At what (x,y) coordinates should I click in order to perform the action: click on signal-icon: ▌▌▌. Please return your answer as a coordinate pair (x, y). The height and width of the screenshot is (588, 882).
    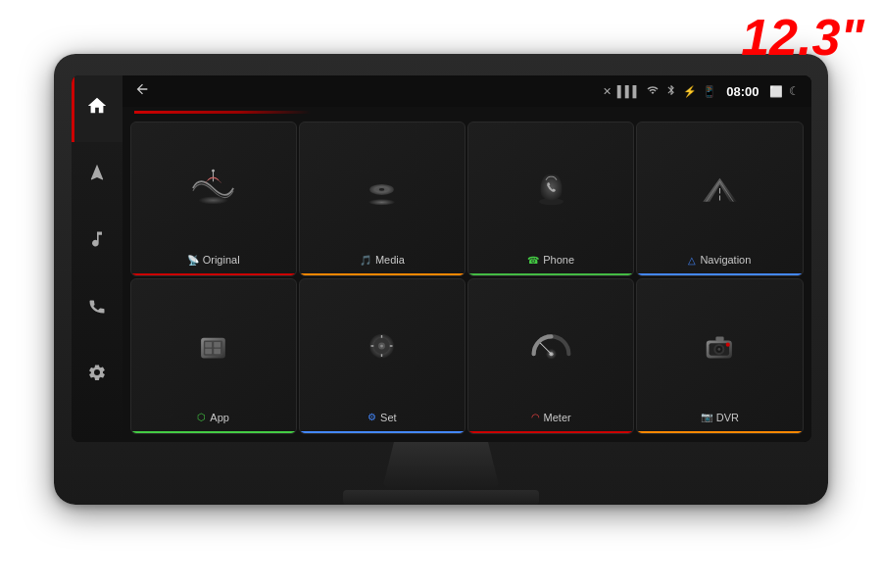
    Looking at the image, I should click on (629, 91).